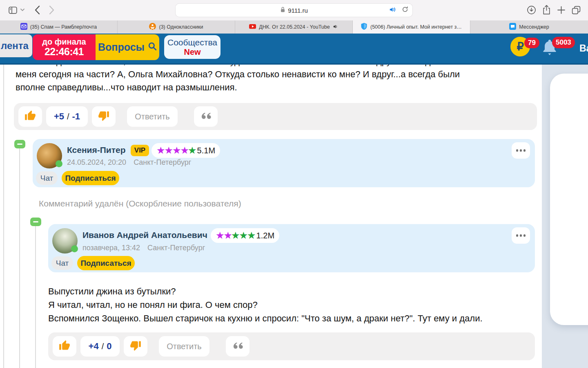 This screenshot has height=368, width=588. I want to click on location: Санкт-Петербург, so click(176, 248).